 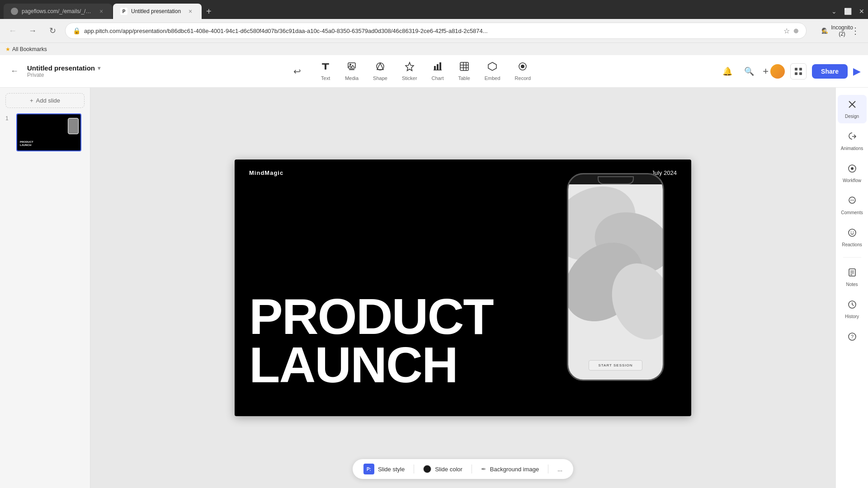 What do you see at coordinates (443, 469) in the screenshot?
I see `slide-color-item: Slide color` at bounding box center [443, 469].